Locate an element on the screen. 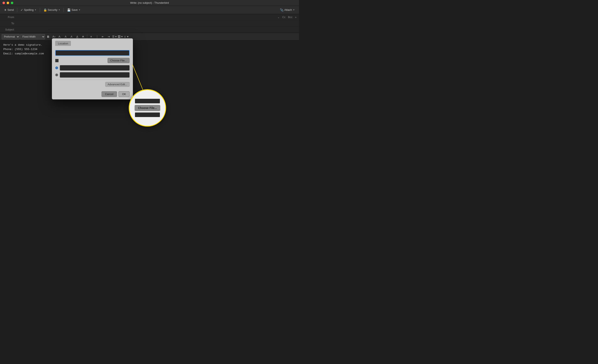  email-header-fields: From ⌄ Cc Bcc » To Subject is located at coordinates (150, 24).